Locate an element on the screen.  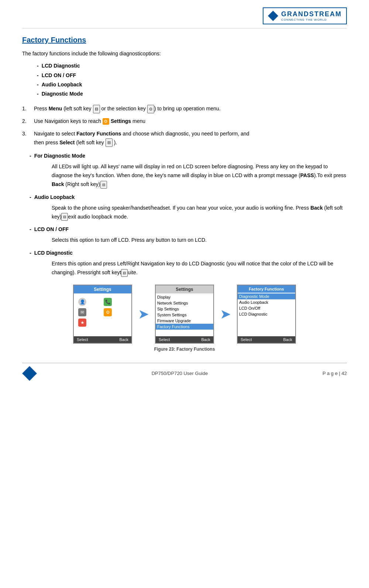
screen3-row-lcd-diag: LCD Diagnostic is located at coordinates (266, 314).